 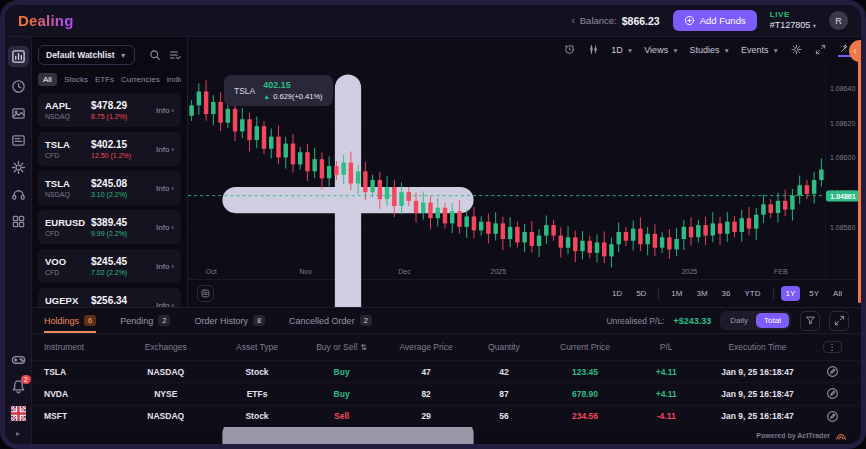 I want to click on fullscreen-icon, so click(x=820, y=50).